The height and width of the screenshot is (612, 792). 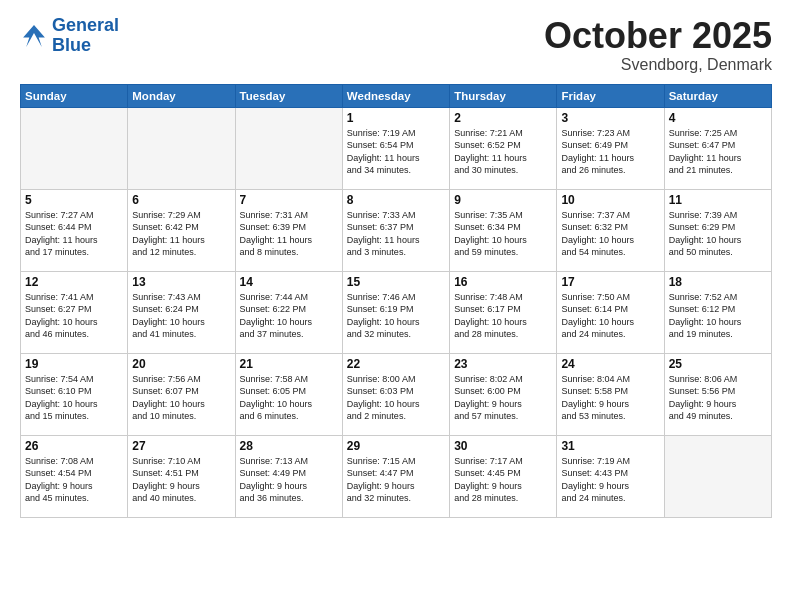 What do you see at coordinates (396, 364) in the screenshot?
I see `day-number: 22` at bounding box center [396, 364].